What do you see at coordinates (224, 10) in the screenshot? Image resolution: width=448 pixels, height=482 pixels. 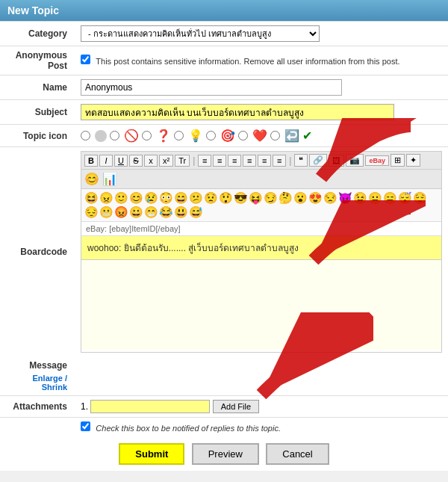 I see `page-header: New Topic` at bounding box center [224, 10].